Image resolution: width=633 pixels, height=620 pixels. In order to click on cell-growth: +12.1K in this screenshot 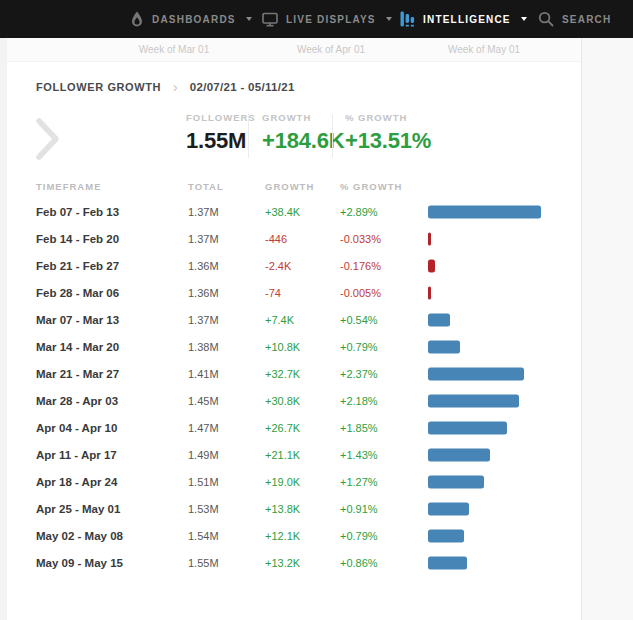, I will do `click(282, 536)`.